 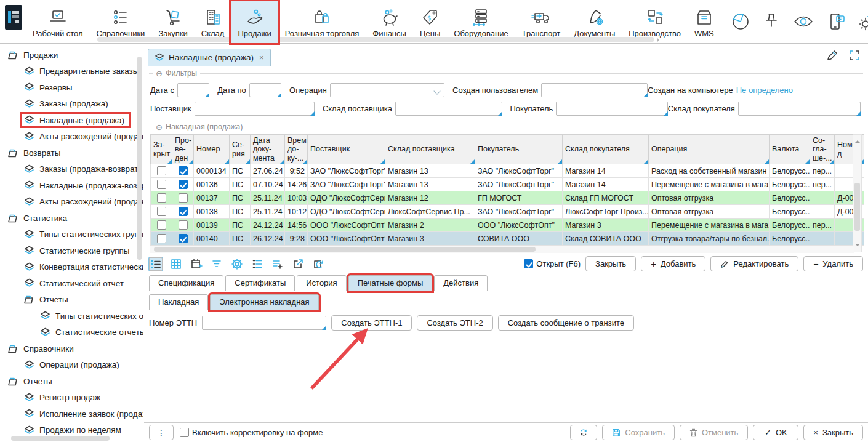 What do you see at coordinates (212, 239) in the screenshot?
I see `cell-number: 00140` at bounding box center [212, 239].